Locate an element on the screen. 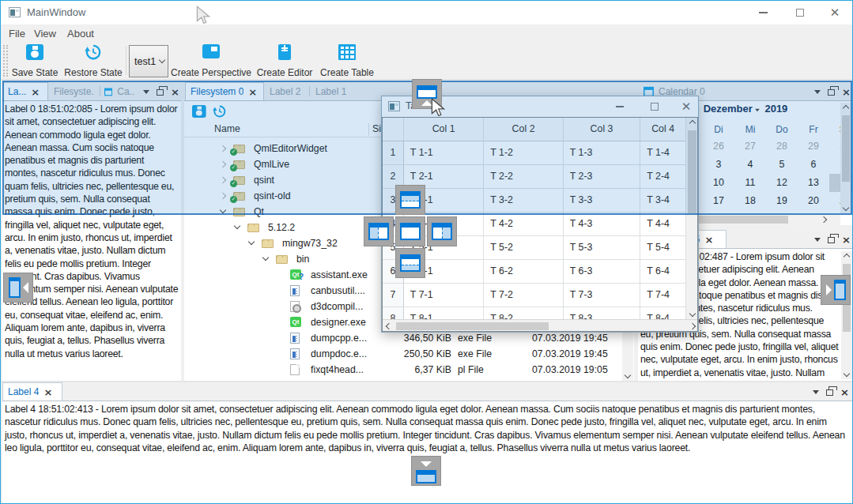  chevron-down-icon is located at coordinates (162, 60).